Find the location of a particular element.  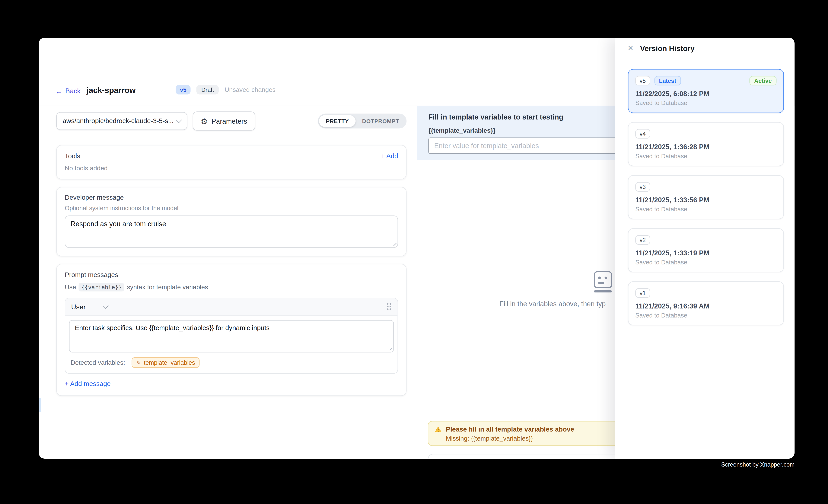

add-message-button: + Add message is located at coordinates (88, 384).